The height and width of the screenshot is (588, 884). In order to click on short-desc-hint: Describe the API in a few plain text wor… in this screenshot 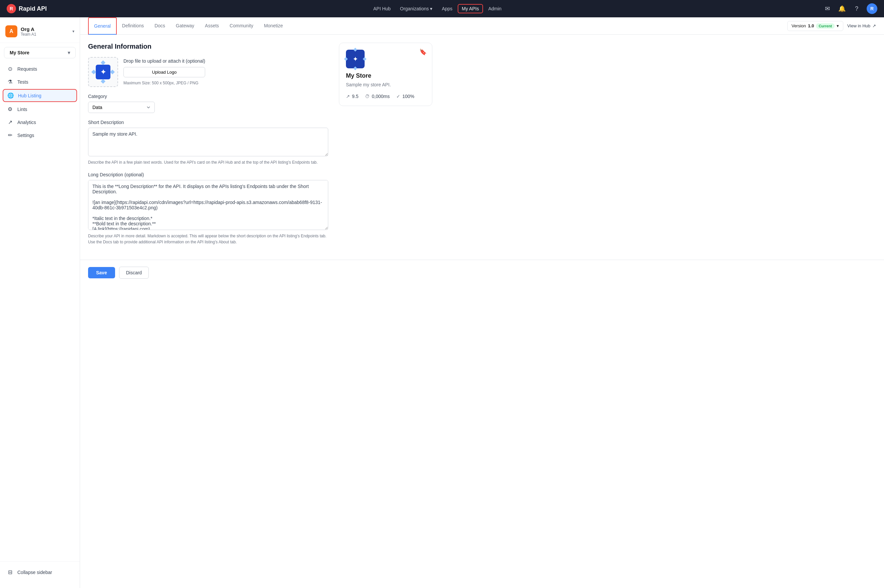, I will do `click(208, 162)`.